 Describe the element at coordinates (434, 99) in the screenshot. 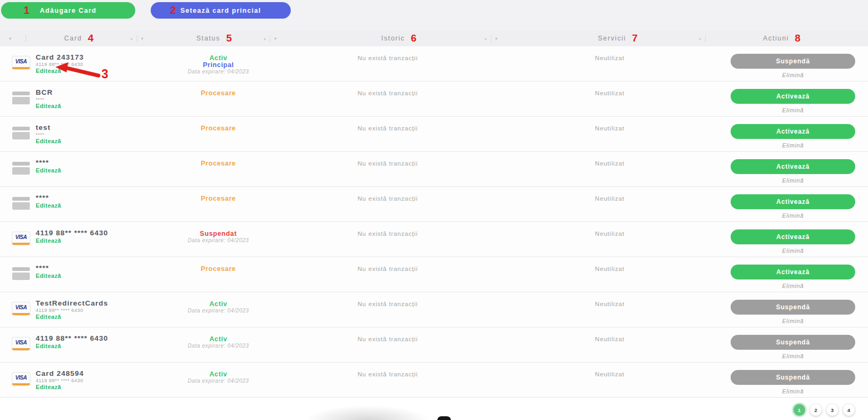

I see `table-row: VISA BCR **** Editează Procesare Nu exis…` at that location.